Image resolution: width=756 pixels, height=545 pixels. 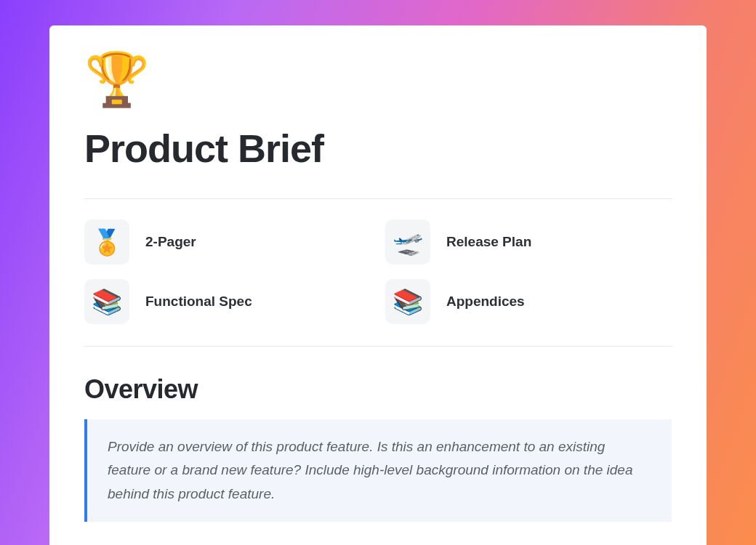 I want to click on medal-icon: 🏅, so click(x=107, y=242).